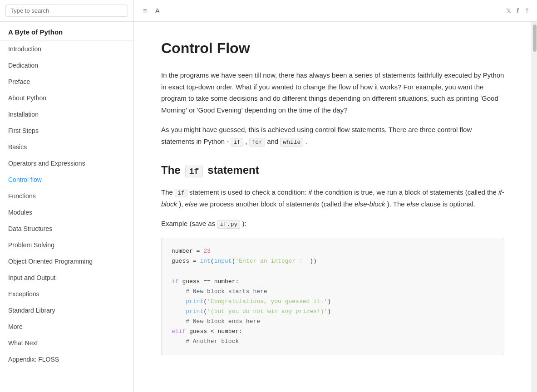  What do you see at coordinates (67, 294) in the screenshot?
I see `sidebar-item-exceptions: Exceptions` at bounding box center [67, 294].